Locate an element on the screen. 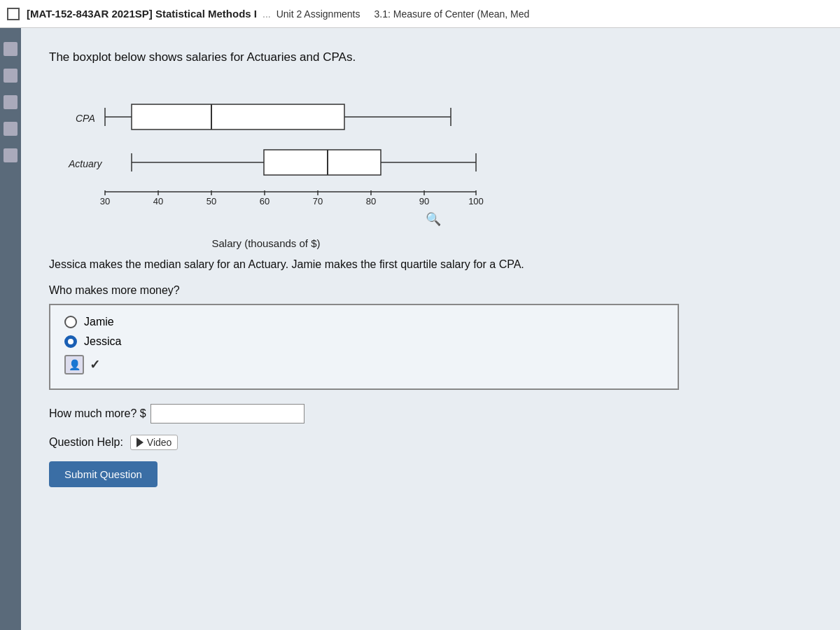 The height and width of the screenshot is (630, 840). svg-text: 70 is located at coordinates (318, 202).